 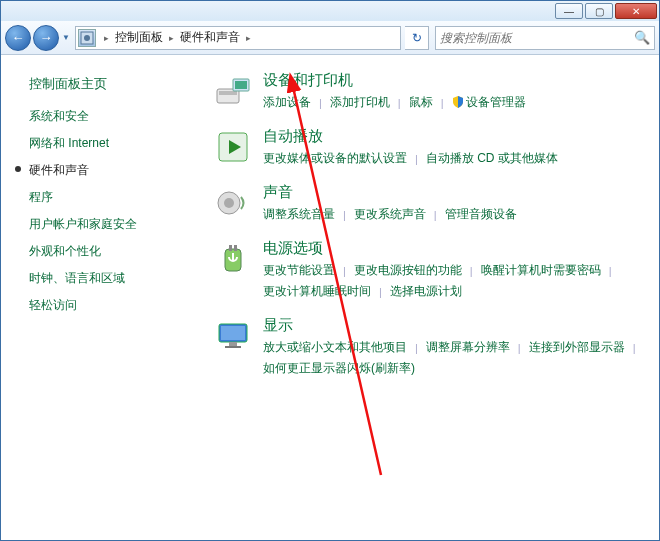 I want to click on sound-icon, so click(x=233, y=203).